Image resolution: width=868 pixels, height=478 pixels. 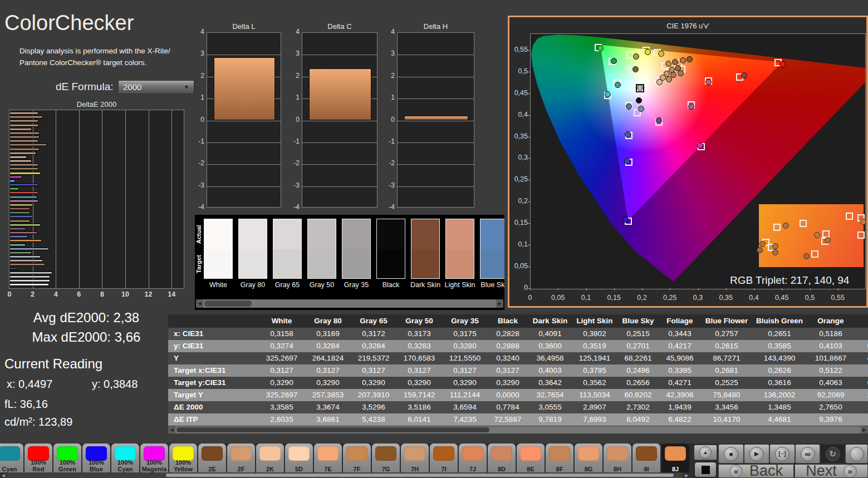 What do you see at coordinates (862, 420) in the screenshot?
I see `table-cell: 5,7` at bounding box center [862, 420].